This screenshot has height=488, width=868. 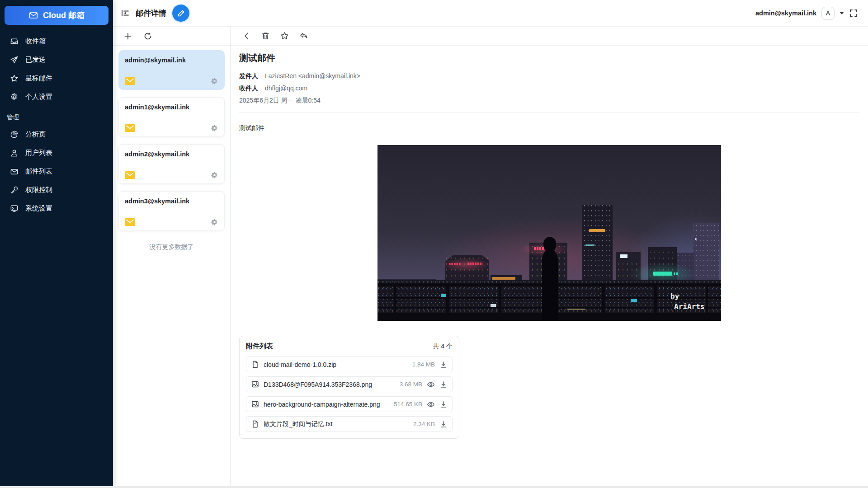 I want to click on star-button, so click(x=285, y=36).